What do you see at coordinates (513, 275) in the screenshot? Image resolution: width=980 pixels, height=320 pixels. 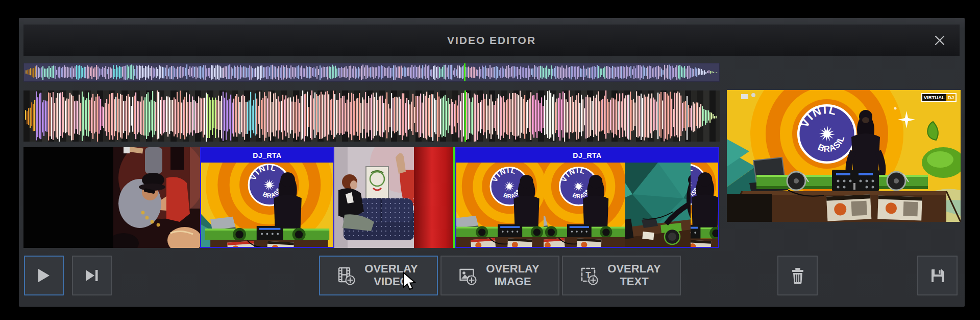 I see `overlay-image-label: OVERLAY IMAGE` at bounding box center [513, 275].